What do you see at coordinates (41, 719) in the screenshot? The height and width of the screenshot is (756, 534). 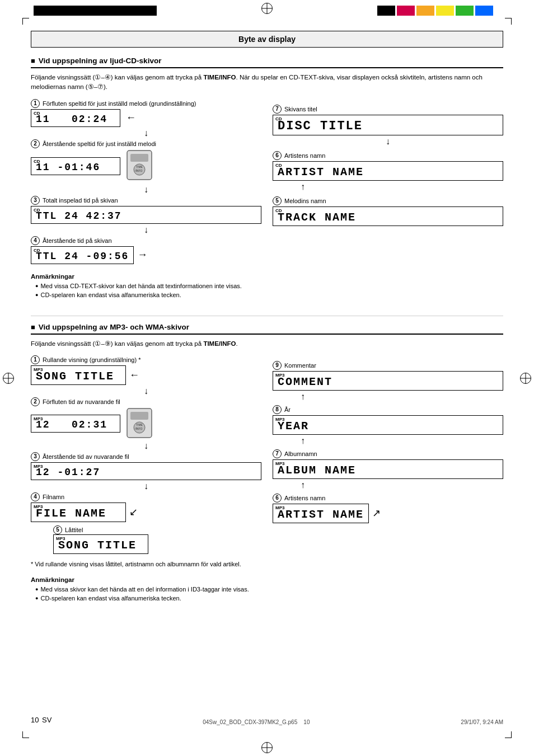 I see `page-number: 10 SV` at bounding box center [41, 719].